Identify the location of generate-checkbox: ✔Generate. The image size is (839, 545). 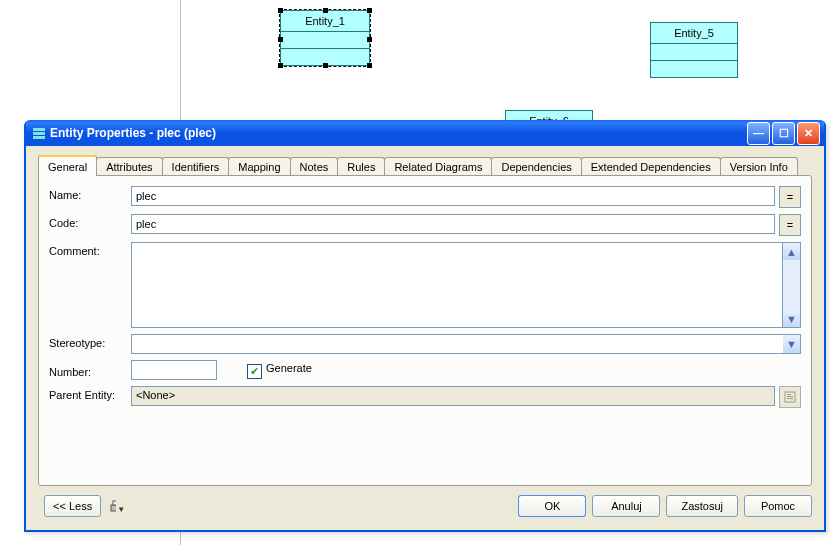
(280, 370).